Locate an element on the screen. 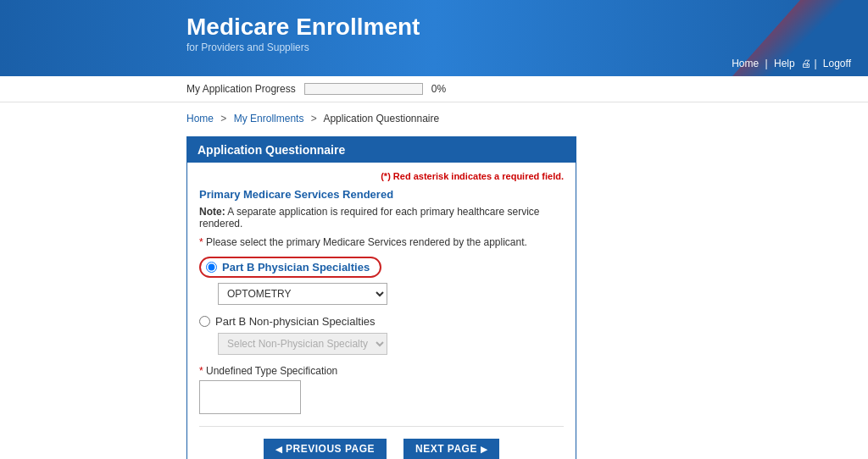 Image resolution: width=868 pixels, height=459 pixels. progress-row: My Application Progress 0% is located at coordinates (434, 90).